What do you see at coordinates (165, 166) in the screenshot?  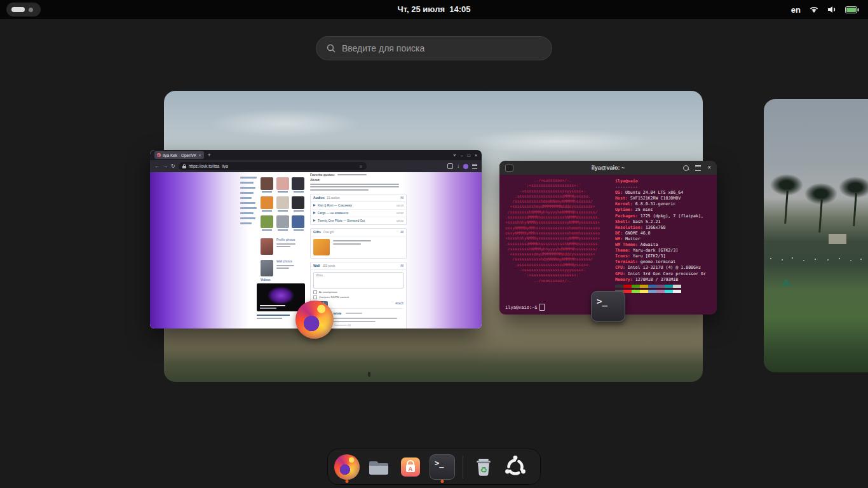 I see `forward-icon: →` at bounding box center [165, 166].